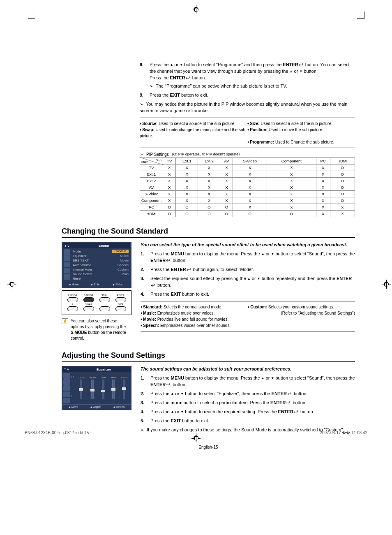 The width and height of the screenshot is (392, 535). Describe the element at coordinates (292, 161) in the screenshot. I see `table-header: Component` at that location.